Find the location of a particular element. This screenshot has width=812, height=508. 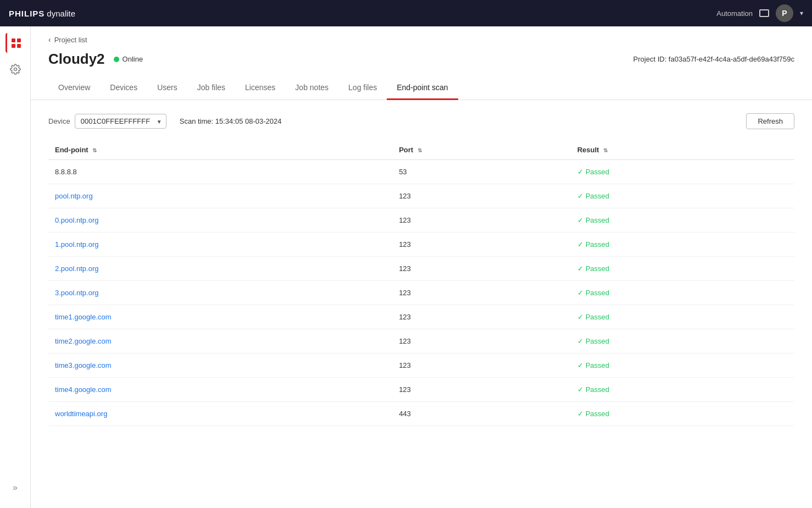

device-dropdown: 0001C0FFEEFFFFFF is located at coordinates (121, 121).